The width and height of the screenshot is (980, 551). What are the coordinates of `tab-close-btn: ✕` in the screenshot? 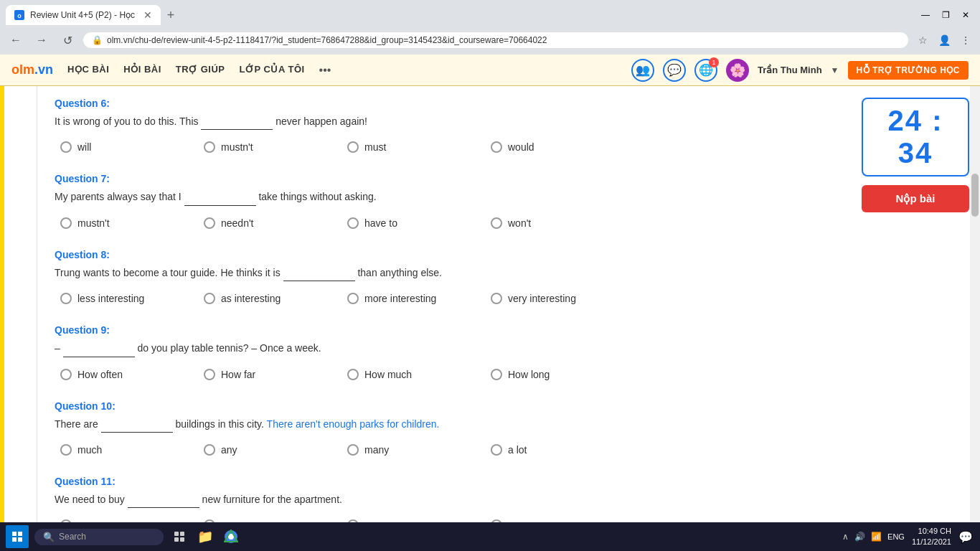 It's located at (148, 15).